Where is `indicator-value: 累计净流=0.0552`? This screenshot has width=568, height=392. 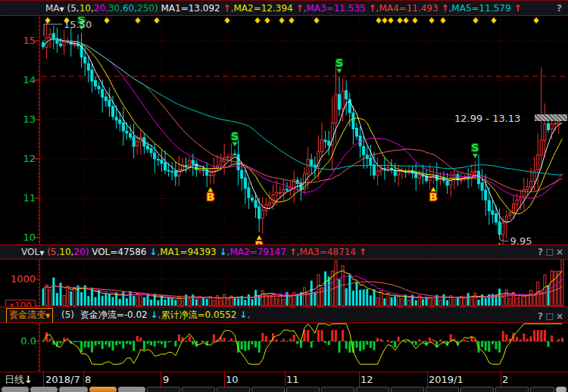
indicator-value: 累计净流=0.0552 is located at coordinates (198, 315).